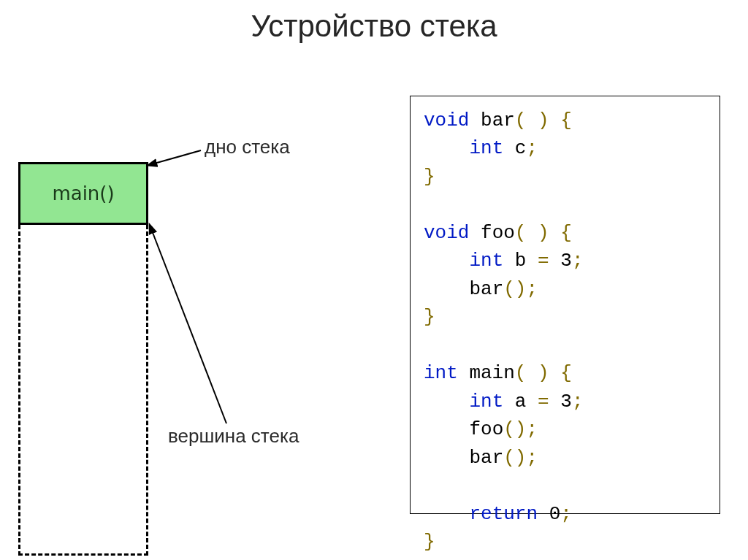 The width and height of the screenshot is (748, 560). I want to click on arrow-to-stack-top, so click(179, 157).